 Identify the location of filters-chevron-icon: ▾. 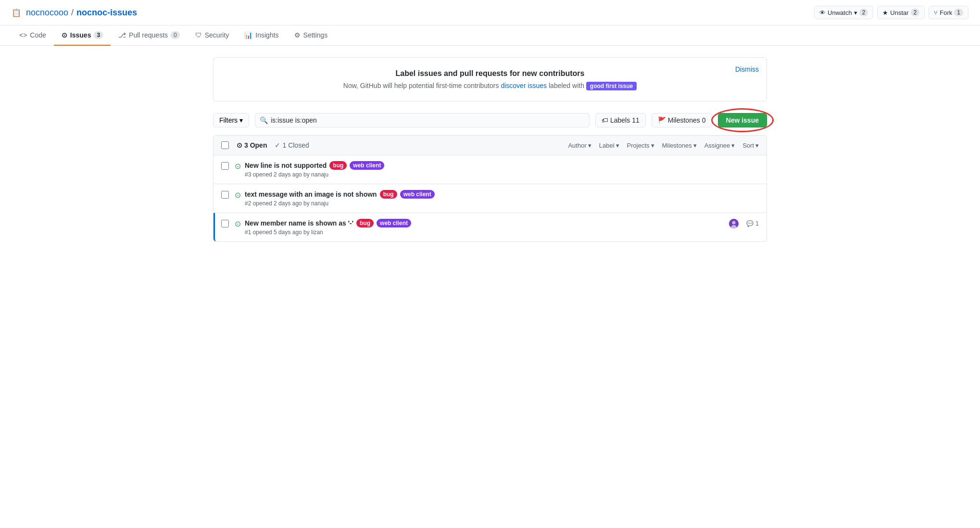
(241, 120).